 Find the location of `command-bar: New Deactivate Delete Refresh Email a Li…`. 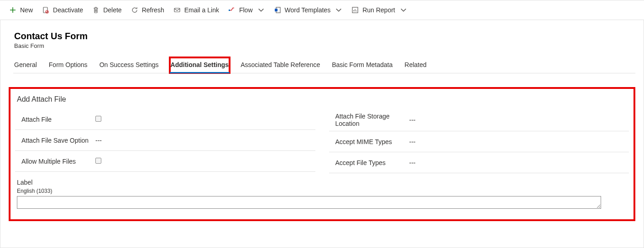

command-bar: New Deactivate Delete Refresh Email a Li… is located at coordinates (322, 10).